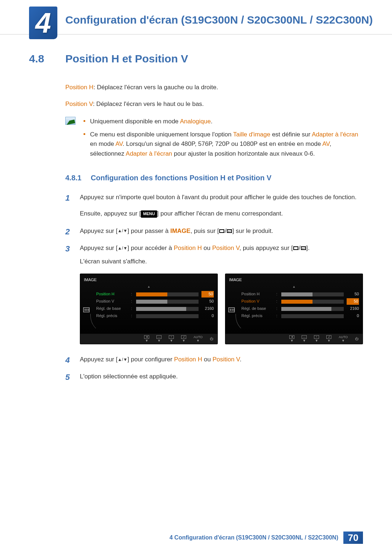 This screenshot has height=554, width=392. Describe the element at coordinates (353, 538) in the screenshot. I see `footer-page-number: 70` at that location.